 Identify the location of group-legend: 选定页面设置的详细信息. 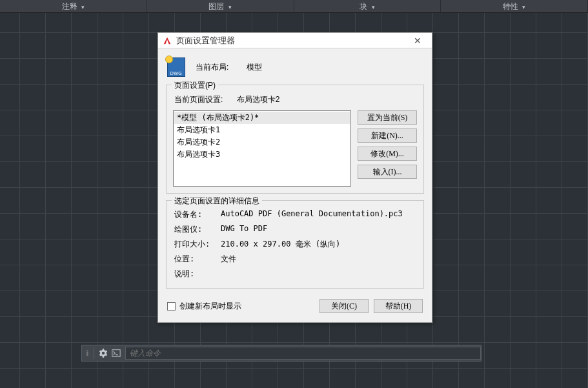
(217, 201).